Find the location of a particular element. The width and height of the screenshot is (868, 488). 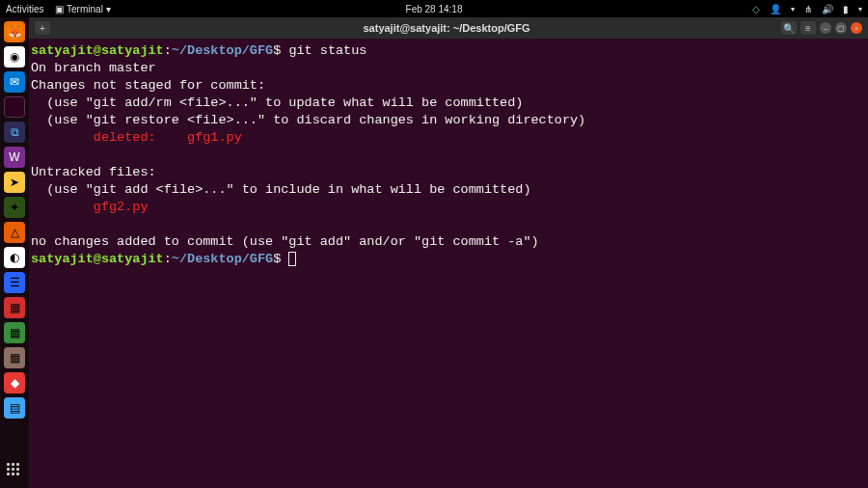

output-deleted: deleted: gfg1.py is located at coordinates (137, 137).